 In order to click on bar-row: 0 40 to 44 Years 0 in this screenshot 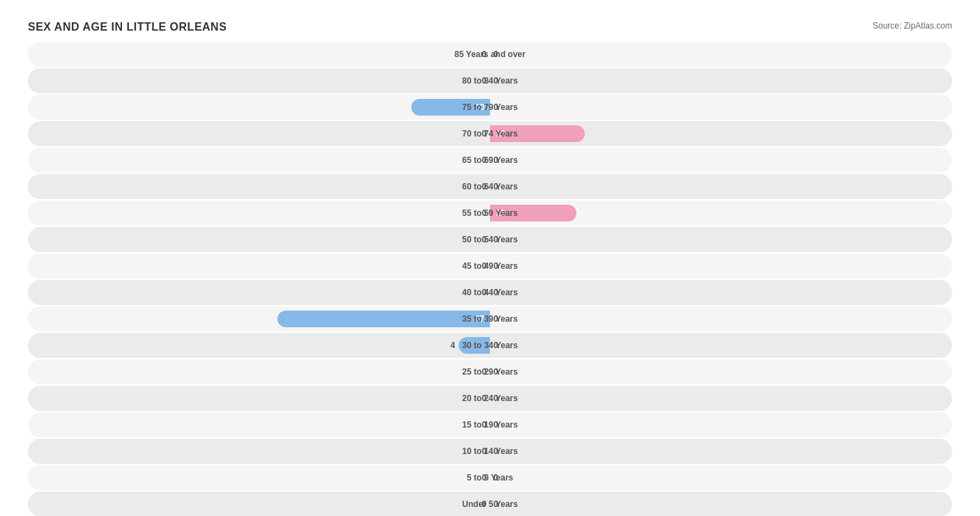, I will do `click(490, 292)`.